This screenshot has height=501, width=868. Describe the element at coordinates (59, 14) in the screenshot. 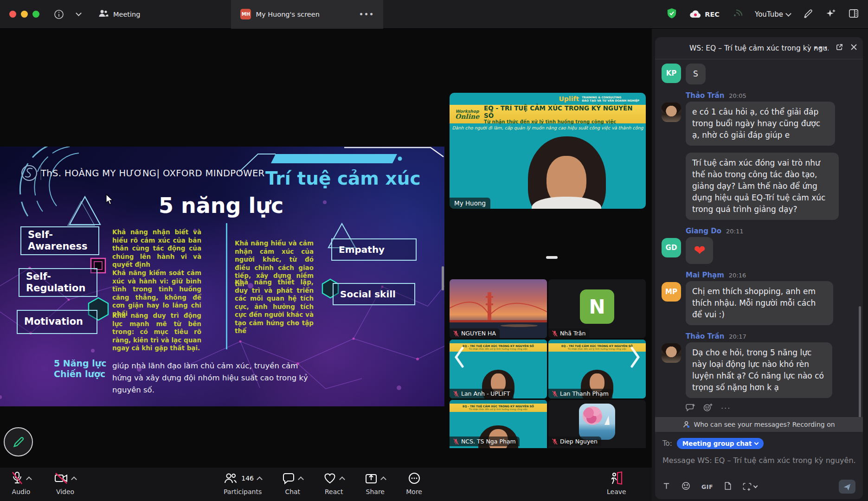

I see `meeting-info-icon` at that location.